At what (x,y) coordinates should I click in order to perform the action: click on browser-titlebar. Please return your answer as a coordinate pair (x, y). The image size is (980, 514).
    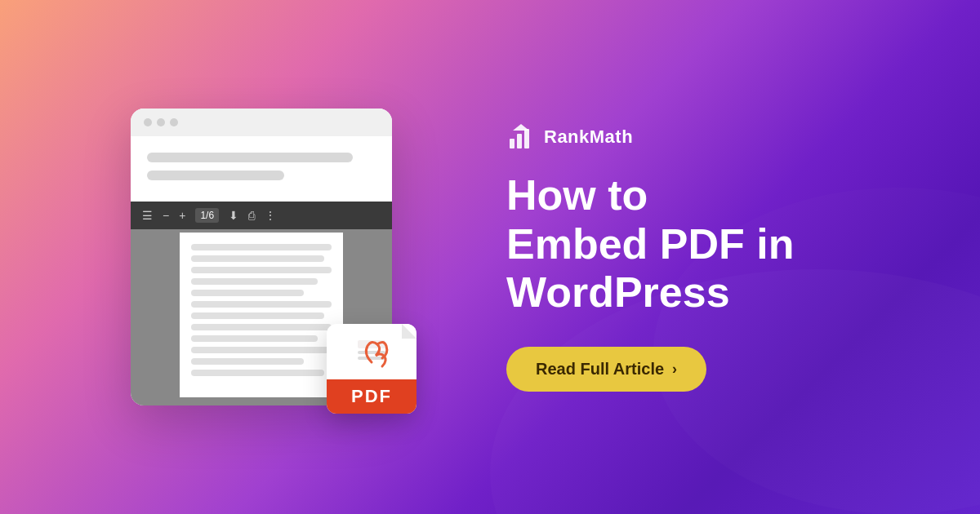
    Looking at the image, I should click on (261, 122).